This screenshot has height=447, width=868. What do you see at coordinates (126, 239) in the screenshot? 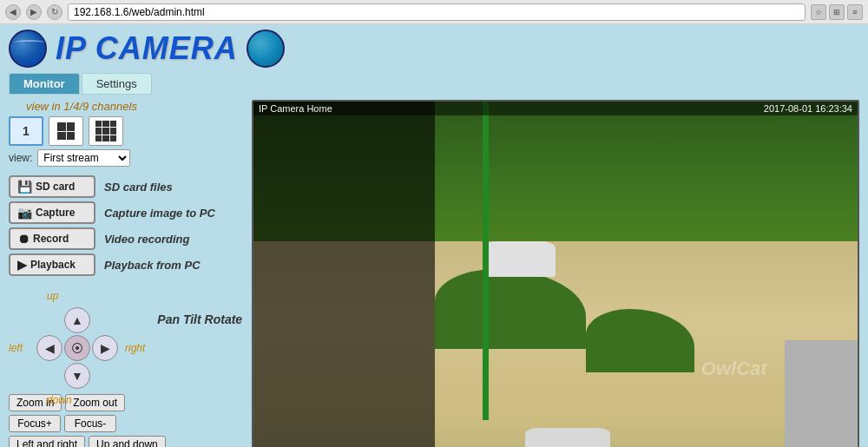
I see `record-row: ⏺ Record Video recording` at bounding box center [126, 239].